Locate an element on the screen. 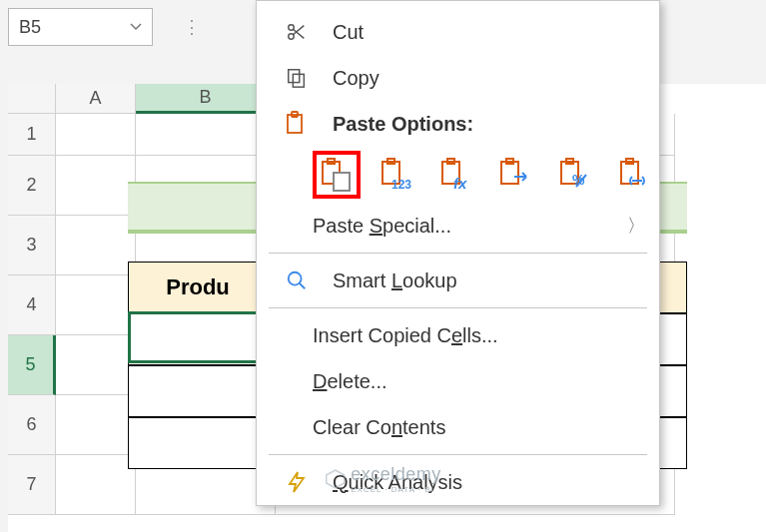  menu-smart-lookup: Smart Lookup is located at coordinates (457, 280).